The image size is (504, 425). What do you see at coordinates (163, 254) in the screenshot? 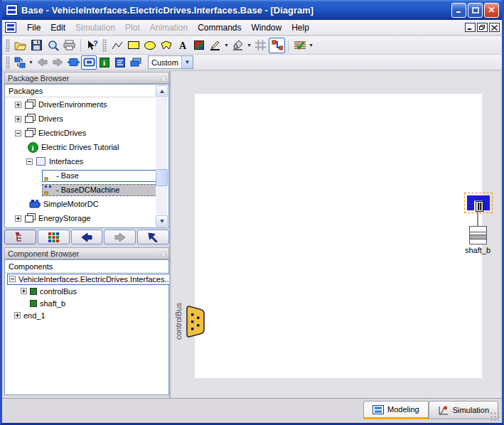
I see `component-browser-close-icon: x` at bounding box center [163, 254].